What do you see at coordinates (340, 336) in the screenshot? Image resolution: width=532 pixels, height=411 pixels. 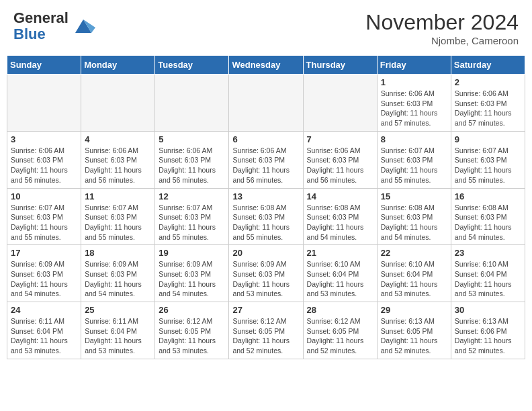 I see `day-info: Sunrise: 6:12 AMSunset: 6:05 PMDaylight:…` at bounding box center [340, 336].